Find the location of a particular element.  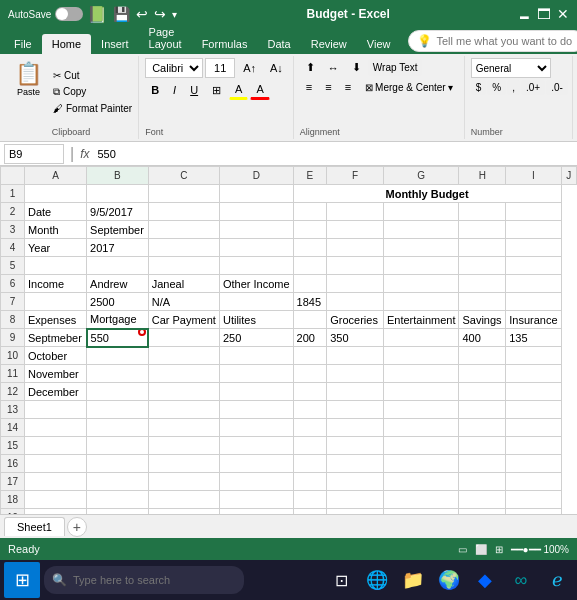

cell: Other Income is located at coordinates (256, 284).